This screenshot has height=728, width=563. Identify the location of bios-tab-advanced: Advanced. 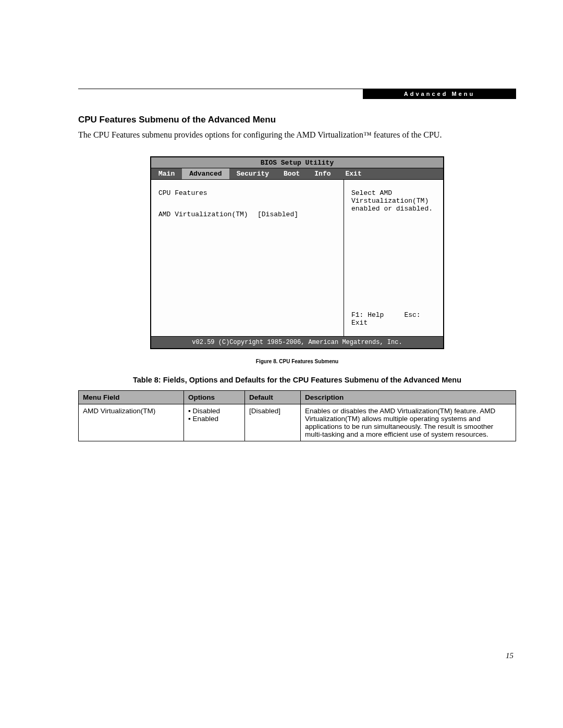
(205, 174).